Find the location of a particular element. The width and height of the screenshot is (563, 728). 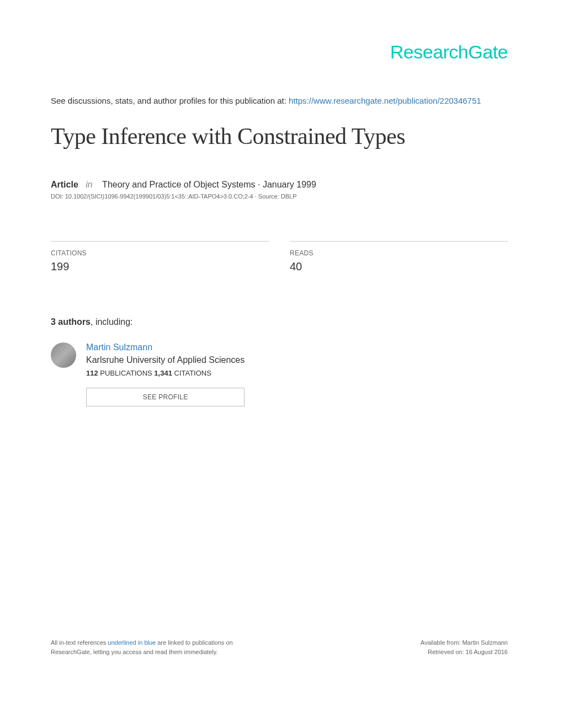

publication-title: Type Inference with Constrained Types is located at coordinates (279, 136).